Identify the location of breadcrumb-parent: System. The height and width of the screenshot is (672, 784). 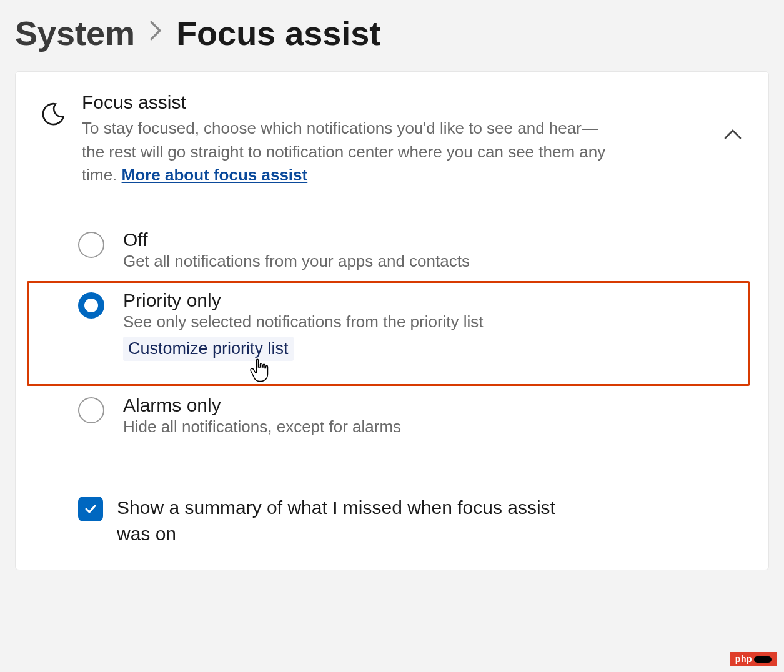
(75, 33).